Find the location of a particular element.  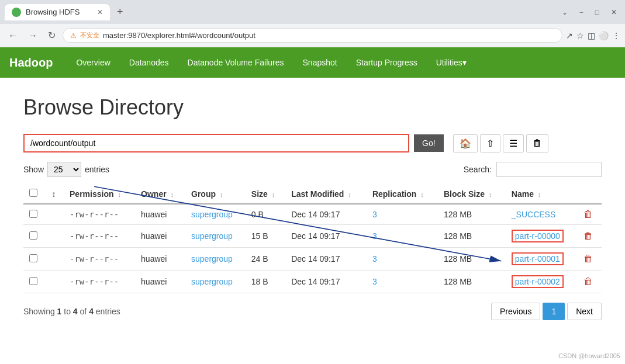

file-link: part-r-00002 is located at coordinates (538, 282).